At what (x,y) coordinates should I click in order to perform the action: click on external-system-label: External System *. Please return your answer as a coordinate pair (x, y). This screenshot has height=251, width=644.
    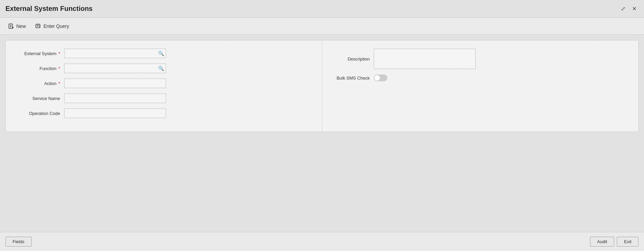
    Looking at the image, I should click on (40, 54).